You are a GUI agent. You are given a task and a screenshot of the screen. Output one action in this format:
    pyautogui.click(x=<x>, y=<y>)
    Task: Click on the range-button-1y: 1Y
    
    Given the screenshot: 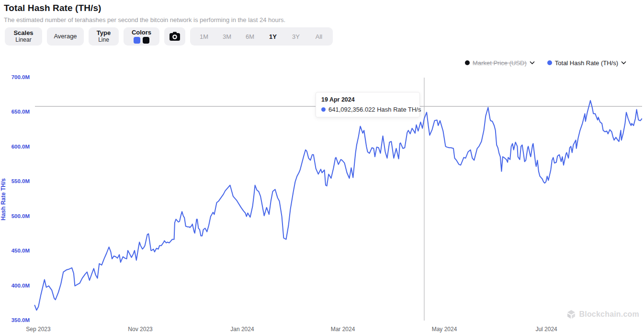 What is the action you would take?
    pyautogui.click(x=273, y=36)
    